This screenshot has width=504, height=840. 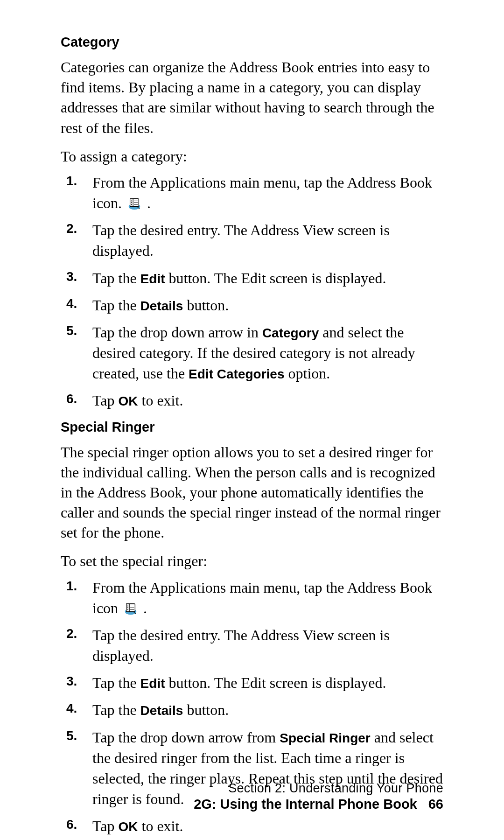 I want to click on section-paragraph: The special ringer option allows you to …, so click(x=252, y=493).